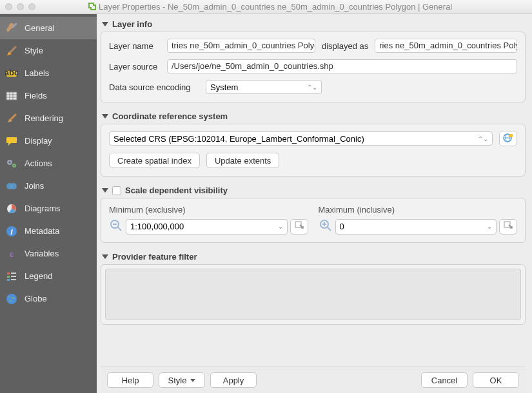  I want to click on sidebar-item-display: Display, so click(48, 140).